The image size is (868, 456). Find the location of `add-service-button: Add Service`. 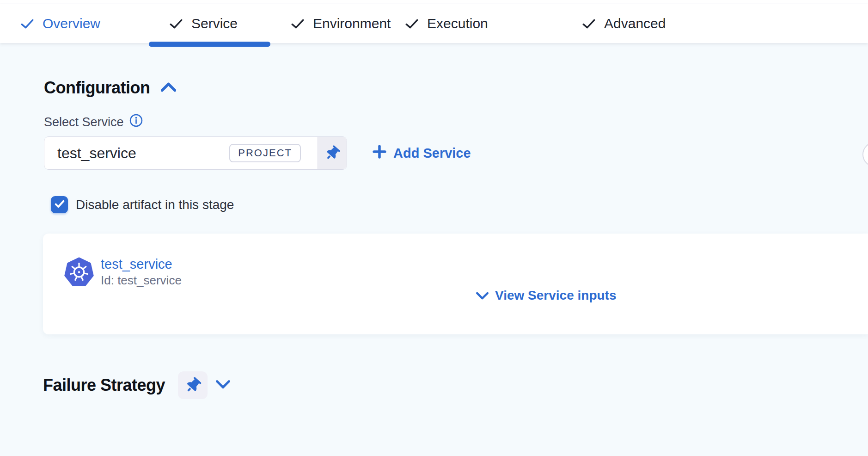

add-service-button: Add Service is located at coordinates (422, 153).